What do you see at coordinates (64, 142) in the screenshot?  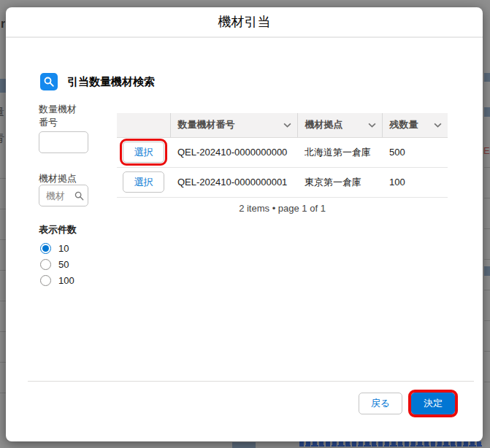 I see `quantity-number-input` at bounding box center [64, 142].